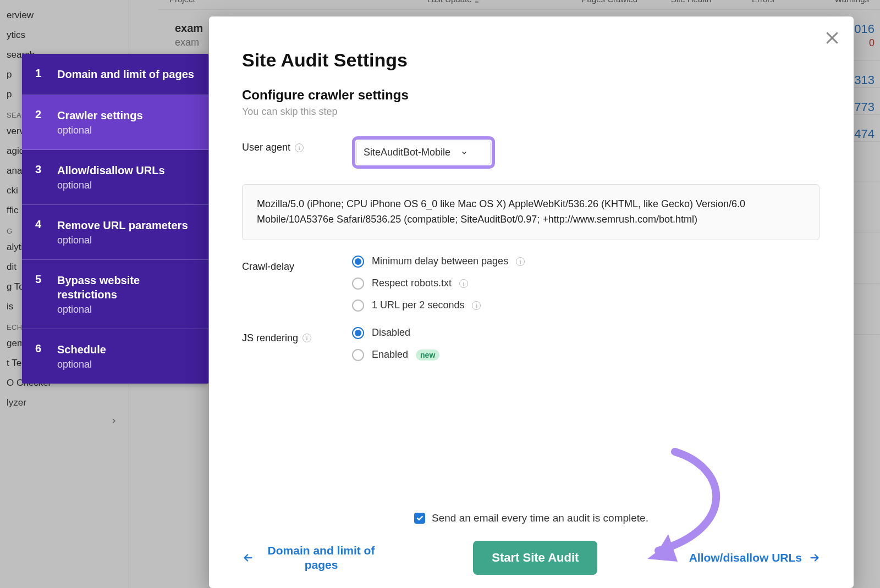  What do you see at coordinates (268, 267) in the screenshot?
I see `crawl-delay-label-text: Crawl-delay` at bounding box center [268, 267].